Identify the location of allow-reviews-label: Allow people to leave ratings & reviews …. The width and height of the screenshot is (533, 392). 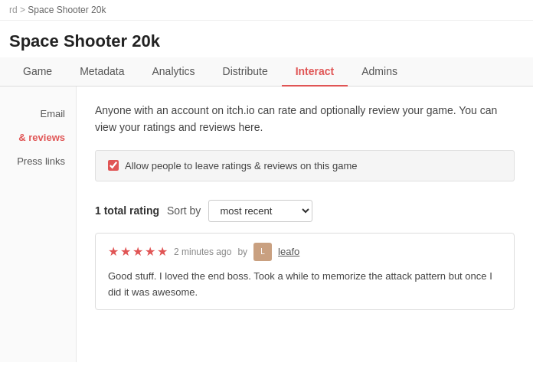
(241, 165).